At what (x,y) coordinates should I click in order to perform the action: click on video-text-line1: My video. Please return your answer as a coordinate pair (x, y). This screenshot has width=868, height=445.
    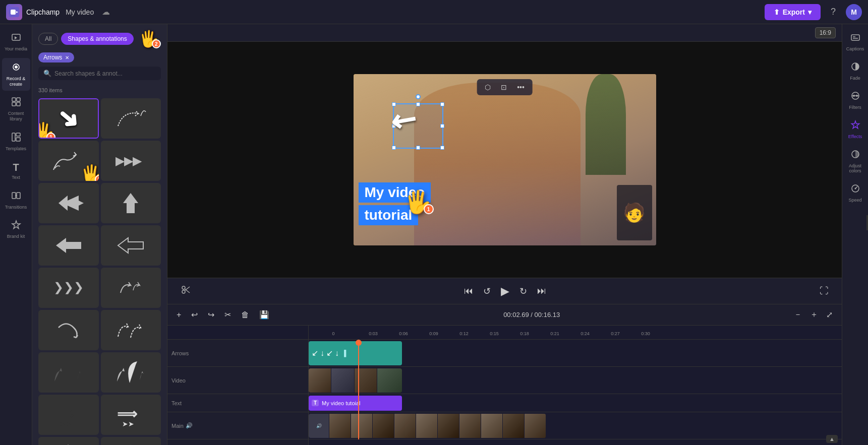
    Looking at the image, I should click on (395, 193).